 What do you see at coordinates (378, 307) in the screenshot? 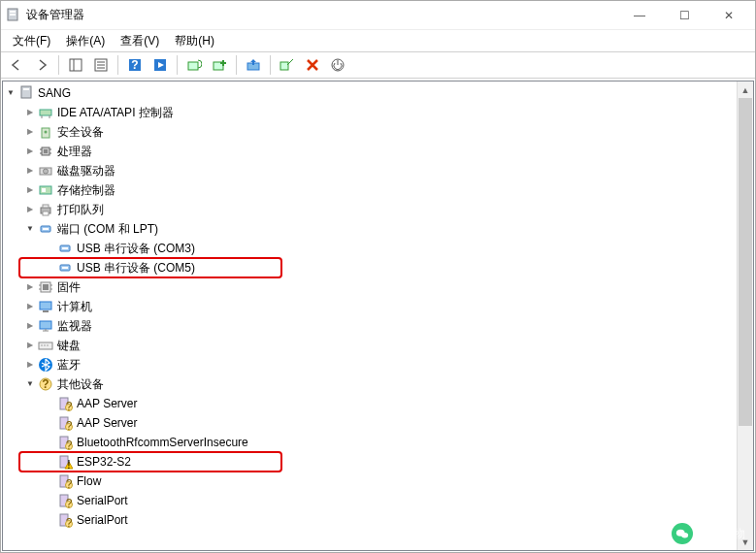
I see `category-computer: 计算机` at bounding box center [378, 307].